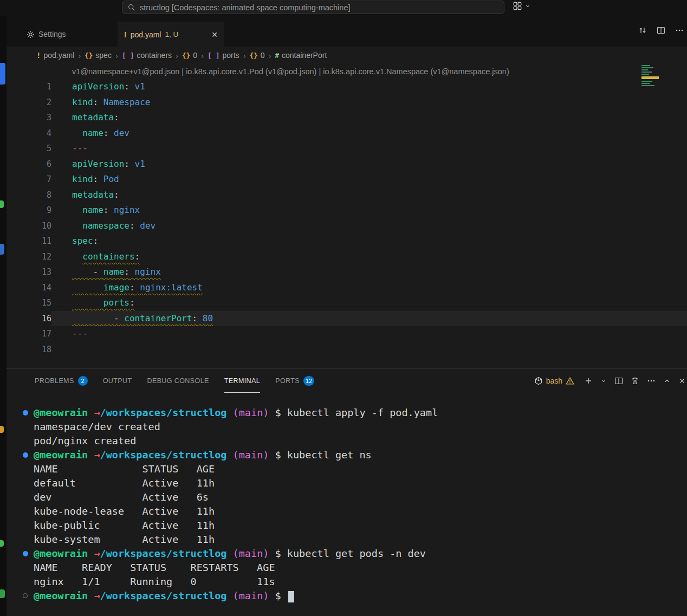 This screenshot has width=687, height=616. Describe the element at coordinates (223, 55) in the screenshot. I see `breadcrumb-item-ports: [ ]ports` at that location.